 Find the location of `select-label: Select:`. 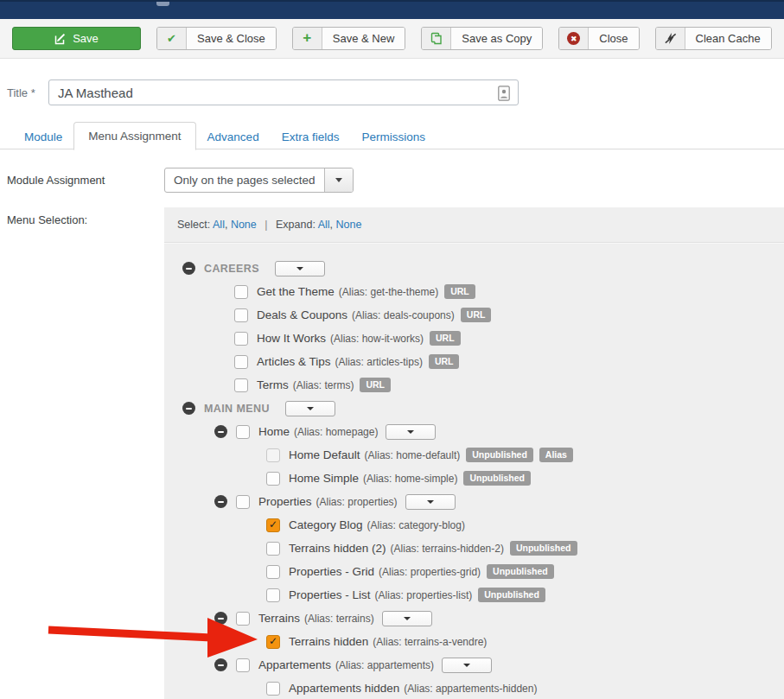

select-label: Select: is located at coordinates (194, 225).